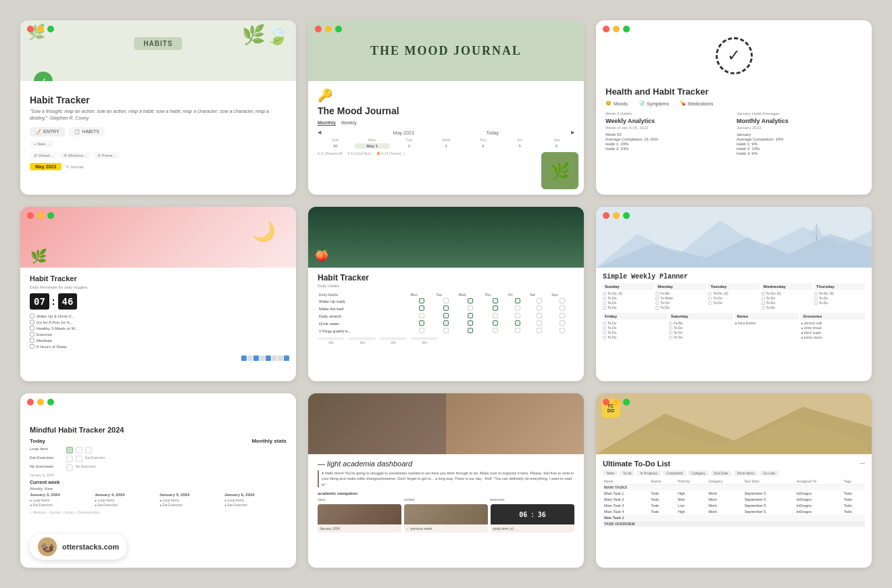 The image size is (892, 588). What do you see at coordinates (364, 301) in the screenshot?
I see `habit-name-1: Wake Up early` at bounding box center [364, 301].